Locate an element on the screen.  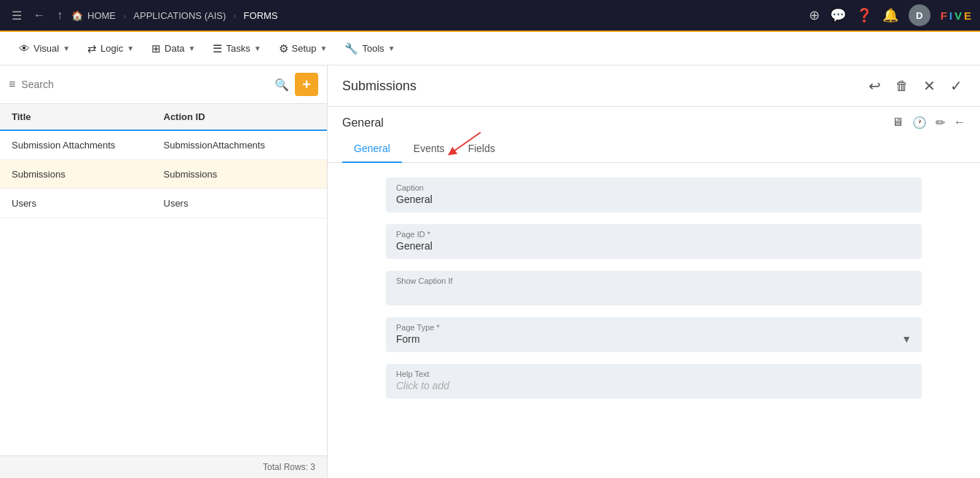
forward-icon: ↑ is located at coordinates (60, 15).